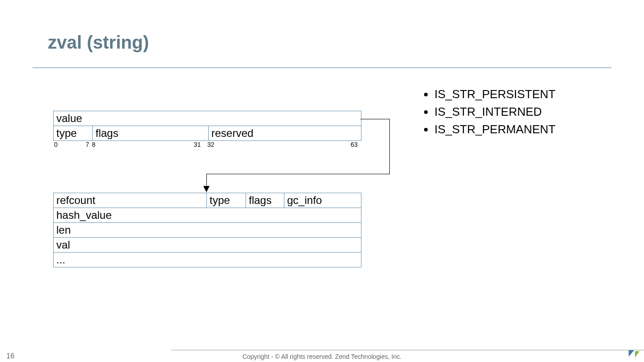  I want to click on bit-label-8: 8, so click(94, 145).